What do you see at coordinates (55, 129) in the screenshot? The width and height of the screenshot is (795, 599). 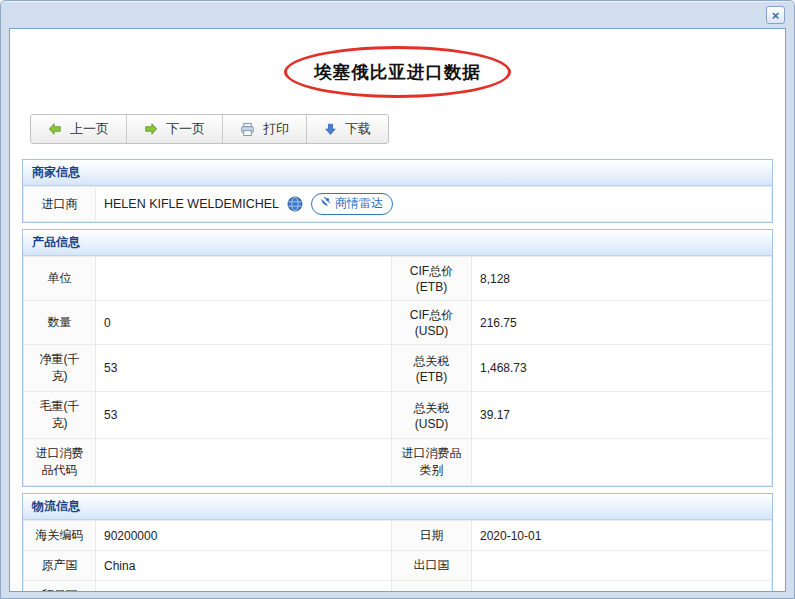 I see `green-arrow-left-icon` at bounding box center [55, 129].